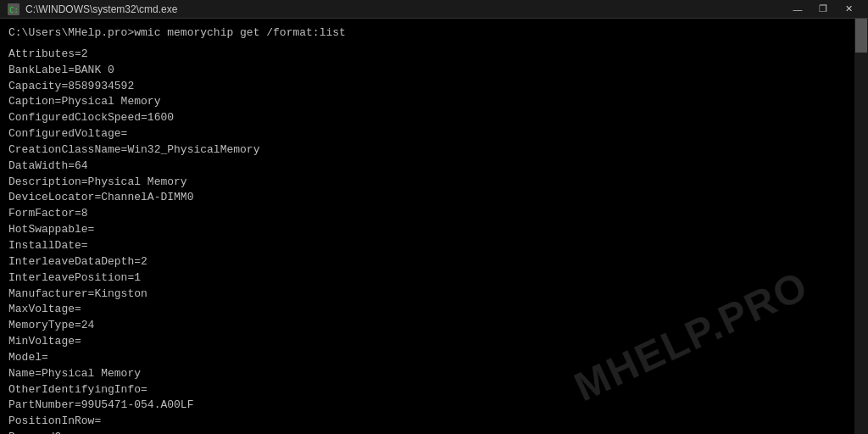 Image resolution: width=868 pixels, height=434 pixels. I want to click on output-line: InterleaveDataDepth=2, so click(434, 263).